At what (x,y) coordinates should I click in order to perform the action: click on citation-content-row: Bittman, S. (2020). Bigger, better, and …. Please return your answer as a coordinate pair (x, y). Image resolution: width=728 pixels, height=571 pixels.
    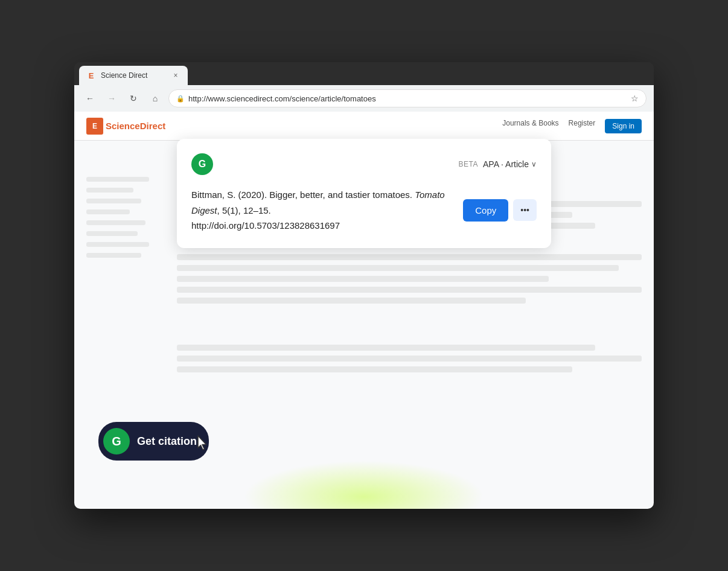
    Looking at the image, I should click on (364, 210).